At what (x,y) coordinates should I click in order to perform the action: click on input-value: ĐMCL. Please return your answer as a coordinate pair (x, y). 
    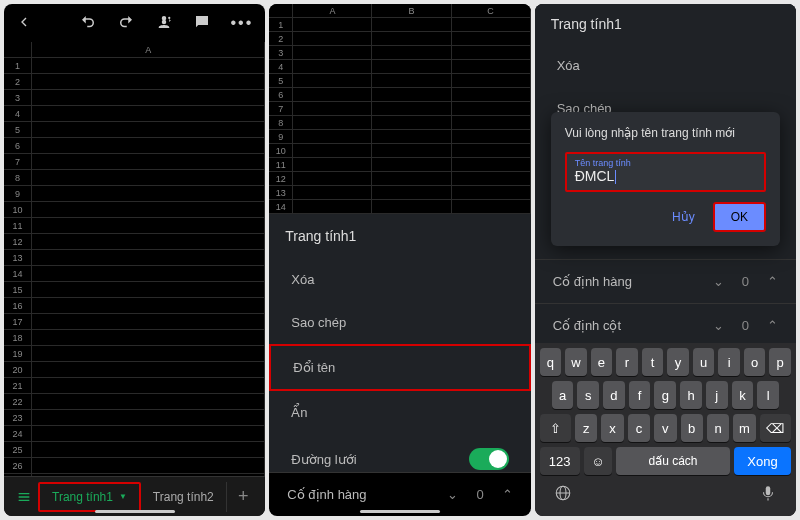
    Looking at the image, I should click on (666, 176).